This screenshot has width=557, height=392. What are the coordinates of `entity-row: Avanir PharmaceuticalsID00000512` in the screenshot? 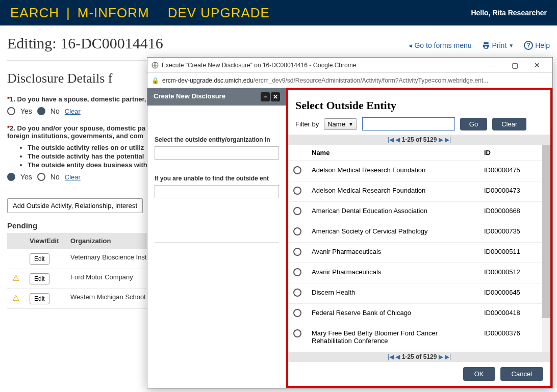 It's located at (419, 273).